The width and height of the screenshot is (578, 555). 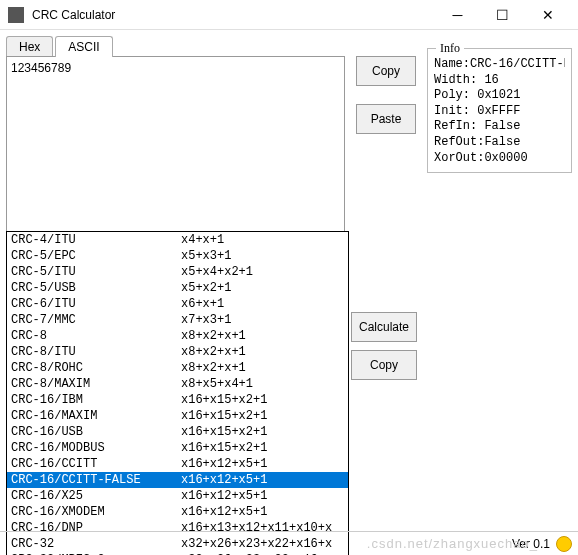 What do you see at coordinates (234, 15) in the screenshot?
I see `window-title: CRC Calculator` at bounding box center [234, 15].